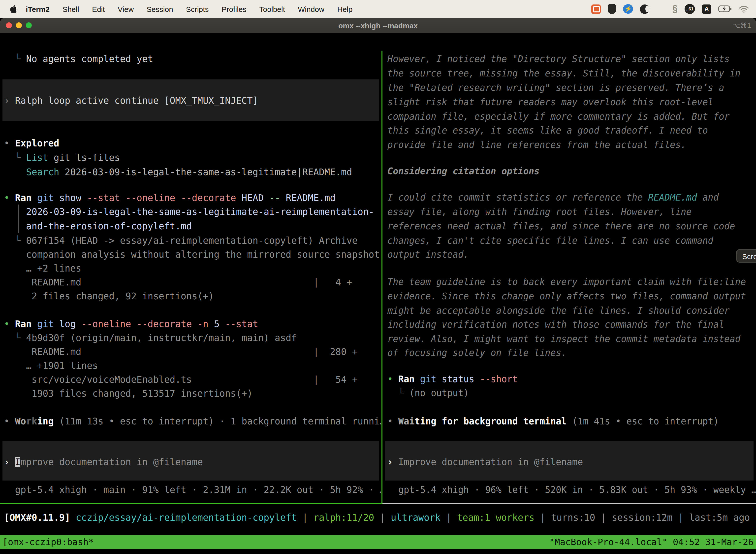 This screenshot has height=554, width=756. I want to click on text-segment: companion analysis without altering the …, so click(192, 254).